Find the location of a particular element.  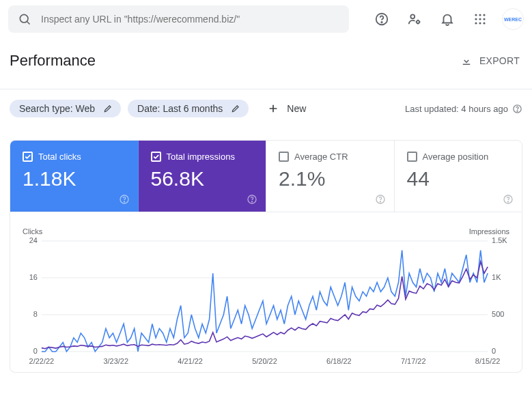

metric-clicks-value: 1.18K is located at coordinates (74, 179).